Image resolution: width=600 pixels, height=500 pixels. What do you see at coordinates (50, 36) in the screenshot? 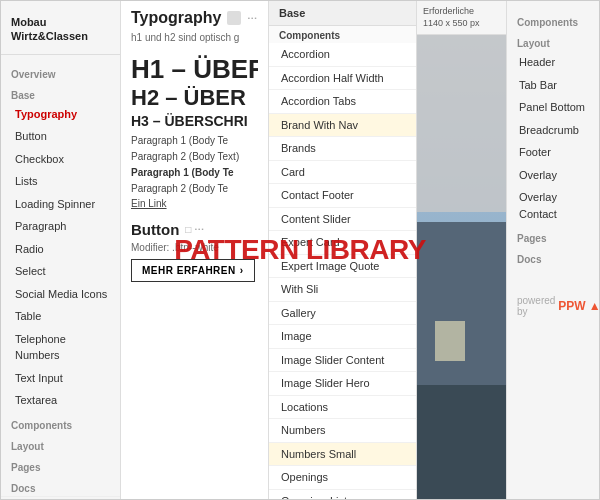
I see `logo-sub: Wirtz&Classen` at bounding box center [50, 36].